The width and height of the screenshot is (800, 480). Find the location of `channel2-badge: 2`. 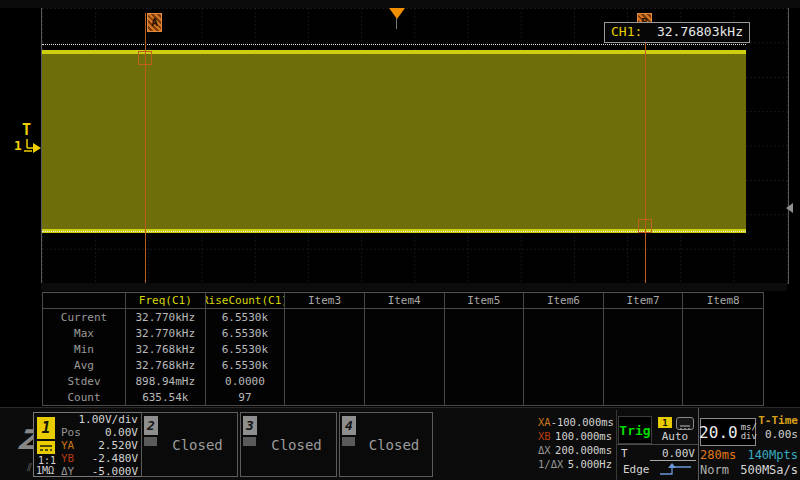

channel2-badge: 2 is located at coordinates (151, 426).